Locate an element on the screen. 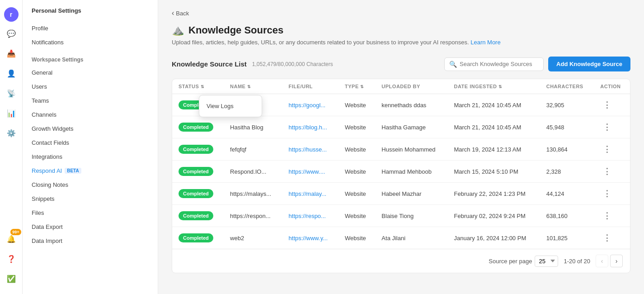 The width and height of the screenshot is (644, 294). sidebar-item-data-export: Data Export is located at coordinates (90, 227).